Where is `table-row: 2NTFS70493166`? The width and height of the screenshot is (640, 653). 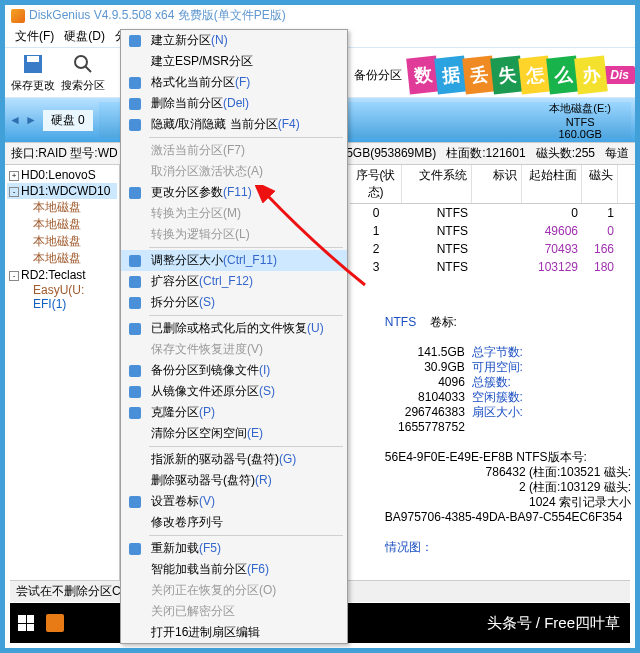
table-row: 2NTFS70493166 is located at coordinates (492, 249).